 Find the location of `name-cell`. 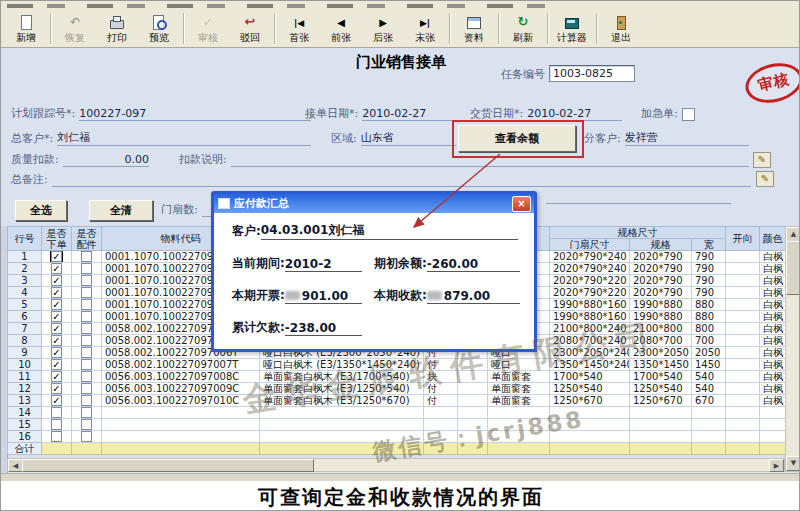

name-cell is located at coordinates (342, 425).